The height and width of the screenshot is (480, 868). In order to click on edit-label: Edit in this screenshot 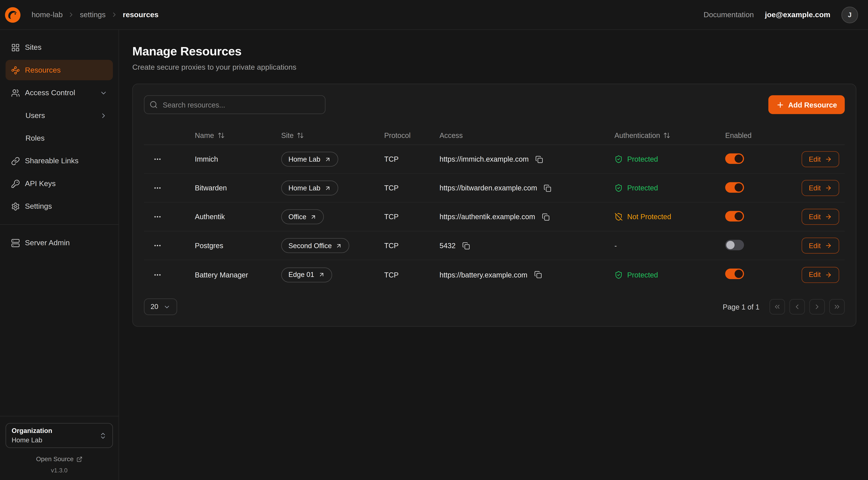, I will do `click(815, 217)`.